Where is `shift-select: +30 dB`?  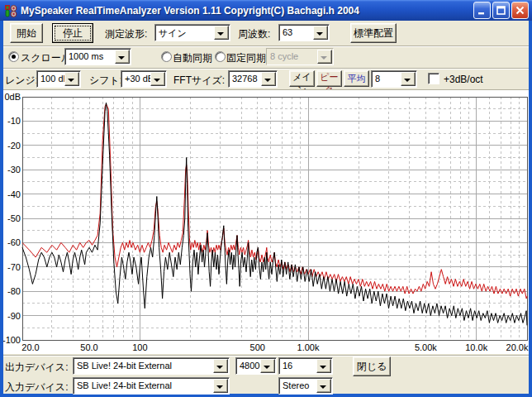
shift-select: +30 dB is located at coordinates (144, 79).